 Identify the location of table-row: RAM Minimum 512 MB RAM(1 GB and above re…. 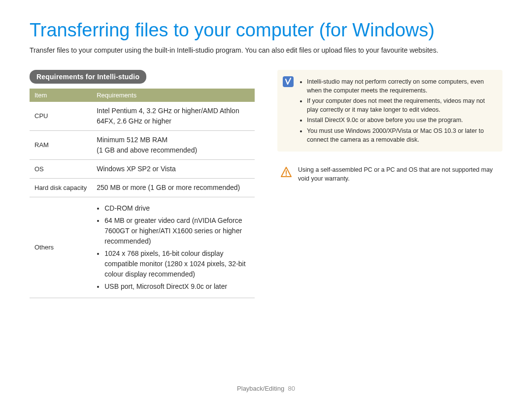
(142, 145).